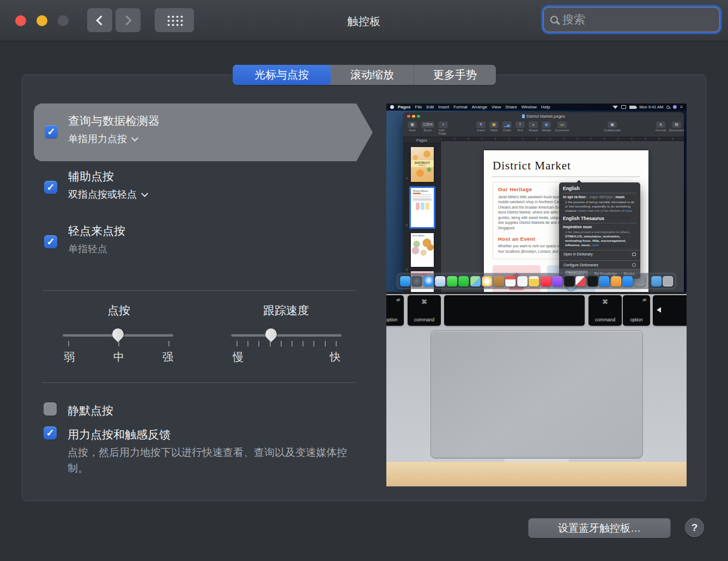 The width and height of the screenshot is (728, 561). What do you see at coordinates (118, 336) in the screenshot?
I see `click-slider` at bounding box center [118, 336].